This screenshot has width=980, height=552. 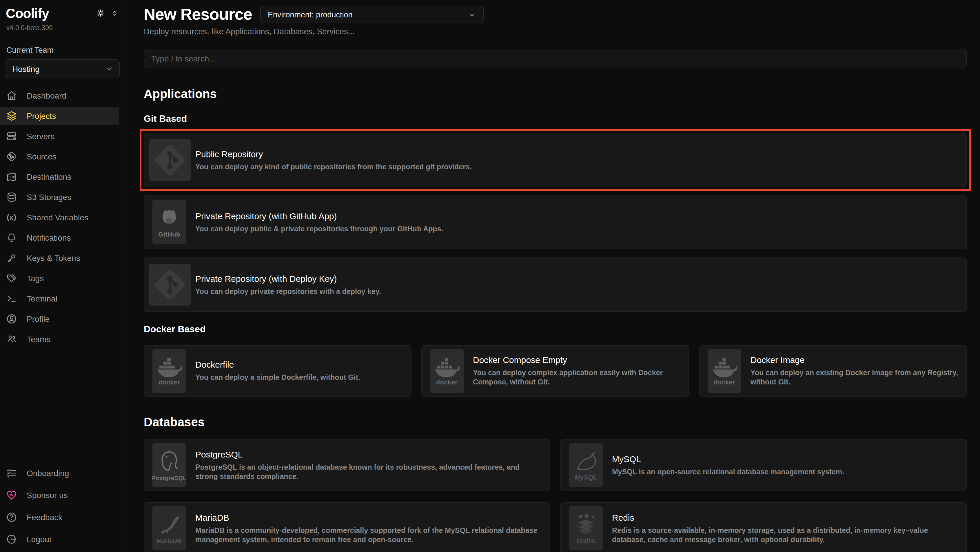 I want to click on page-subtitle: Deploy resources, like Applications, Dat…, so click(x=555, y=31).